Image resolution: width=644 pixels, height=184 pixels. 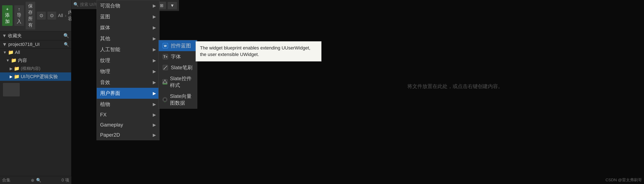 I want to click on tree-label-ui: UI与CPP逻辑实验, so click(x=40, y=77).